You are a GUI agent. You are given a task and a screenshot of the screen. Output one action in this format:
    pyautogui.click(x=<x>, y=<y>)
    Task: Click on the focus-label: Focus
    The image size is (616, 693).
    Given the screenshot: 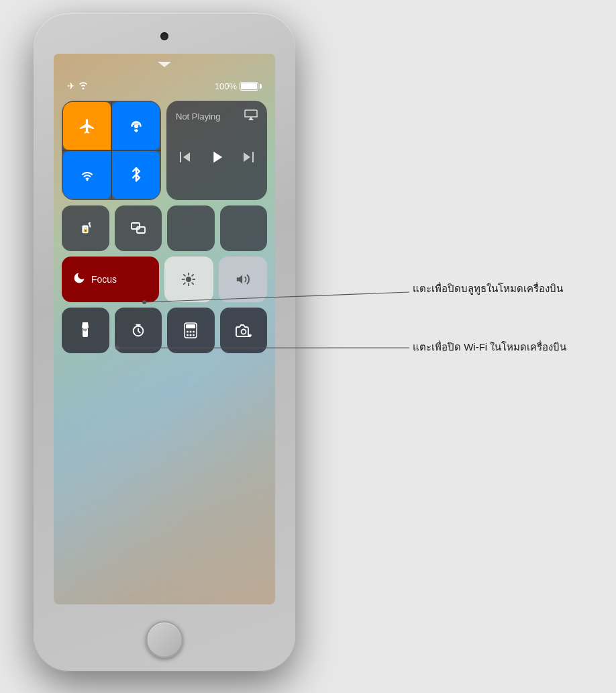 What is the action you would take?
    pyautogui.click(x=104, y=279)
    